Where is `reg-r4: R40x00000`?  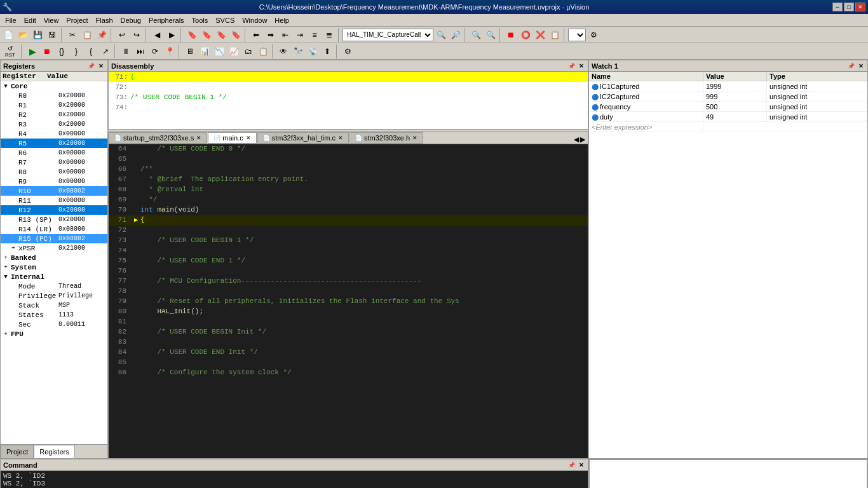
reg-r4: R40x00000 is located at coordinates (54, 133).